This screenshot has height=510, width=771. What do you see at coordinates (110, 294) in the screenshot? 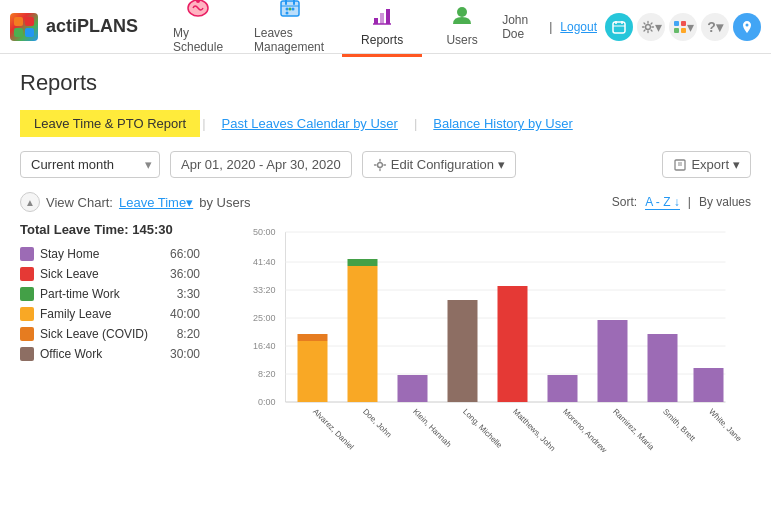
I see `legend-item-part-time: Part-time Work 3:30` at bounding box center [110, 294].